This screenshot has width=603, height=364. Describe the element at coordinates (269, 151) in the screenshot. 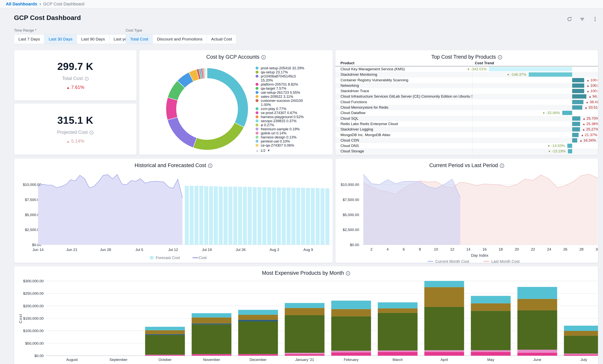

I see `page-down-icon: ▼` at that location.